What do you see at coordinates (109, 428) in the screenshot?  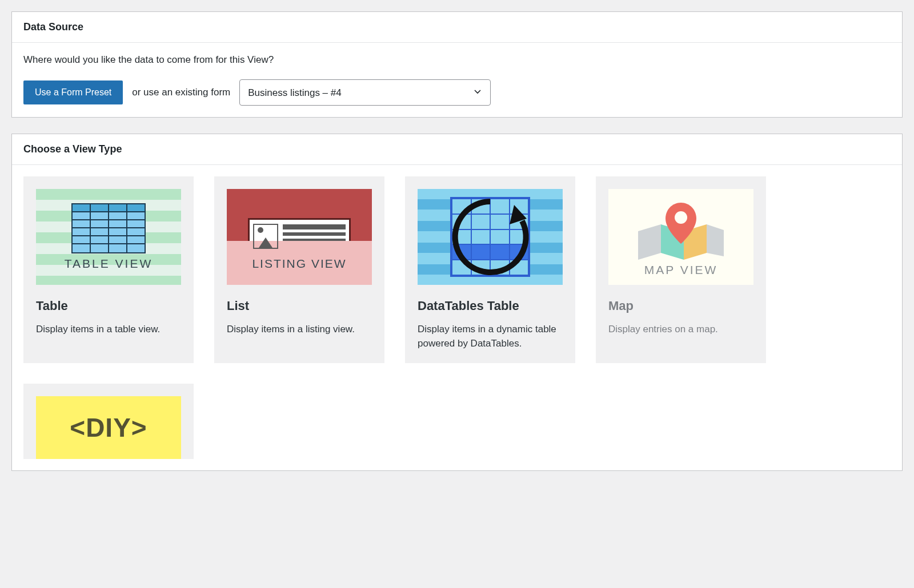 I see `diy-thumb: <DIY>` at bounding box center [109, 428].